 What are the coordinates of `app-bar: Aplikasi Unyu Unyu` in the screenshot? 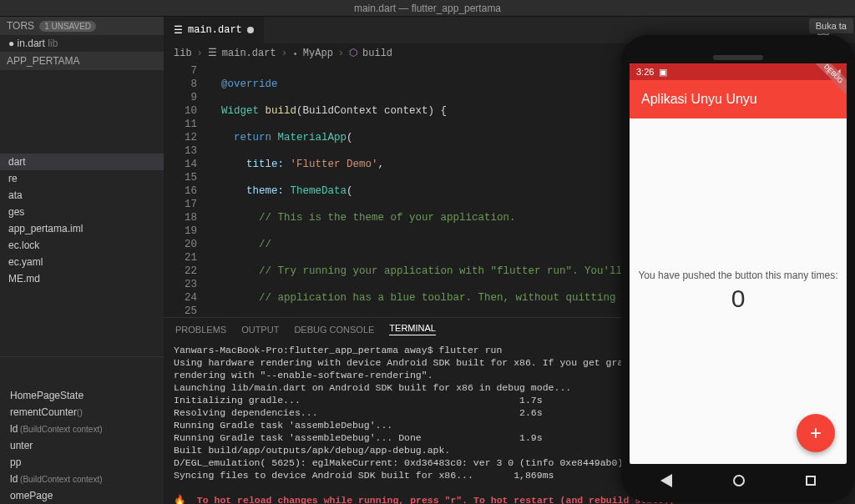 It's located at (738, 99).